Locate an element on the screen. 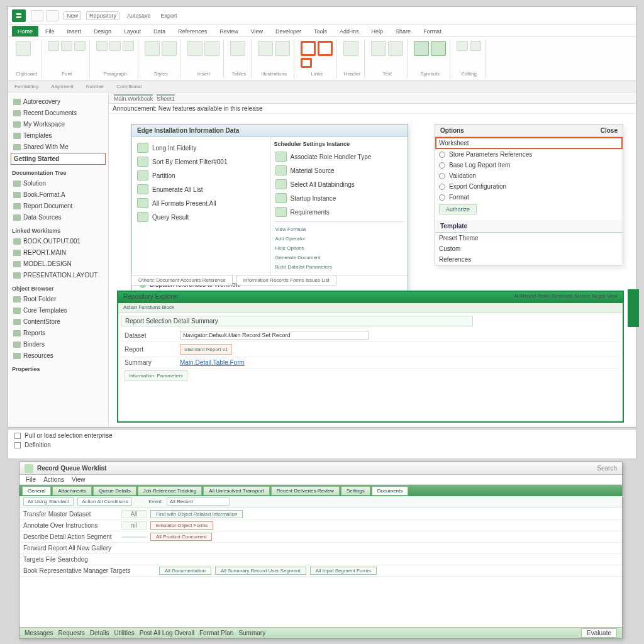 The width and height of the screenshot is (644, 644). sidebar-item-selected: Getting Started is located at coordinates (58, 158).